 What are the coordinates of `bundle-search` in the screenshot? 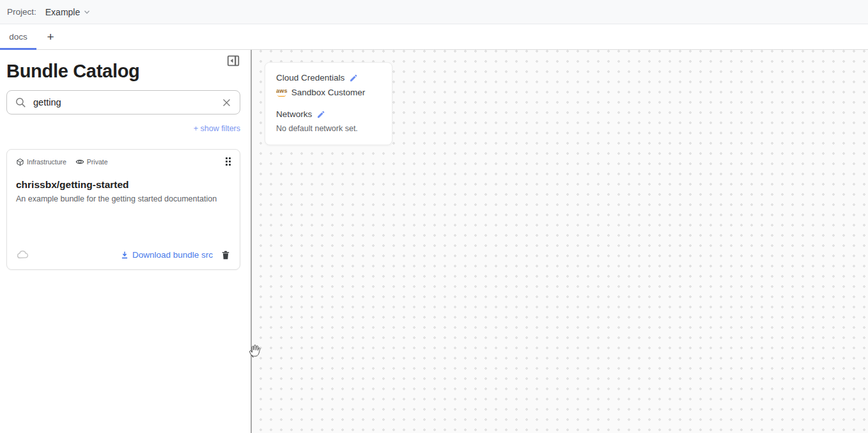 It's located at (123, 102).